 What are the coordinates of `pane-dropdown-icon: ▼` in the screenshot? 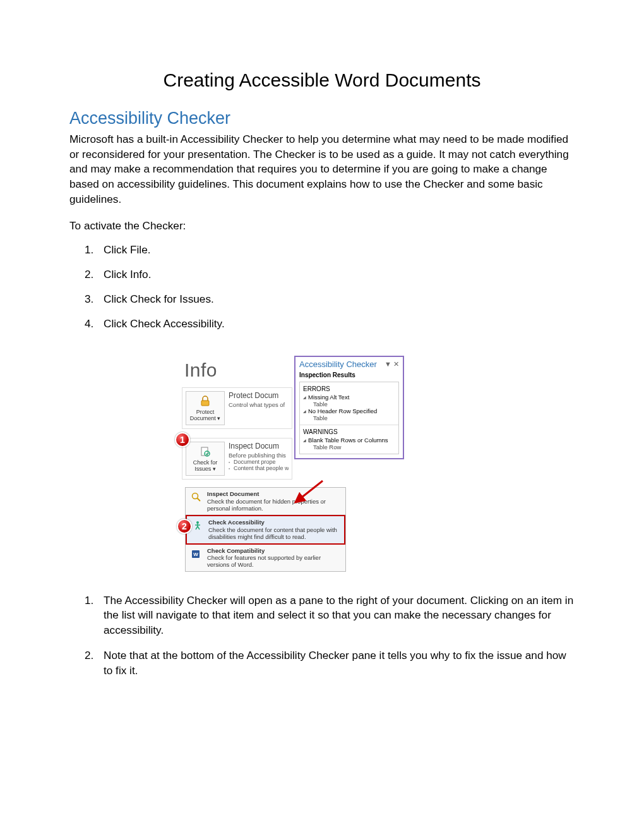 It's located at (388, 364).